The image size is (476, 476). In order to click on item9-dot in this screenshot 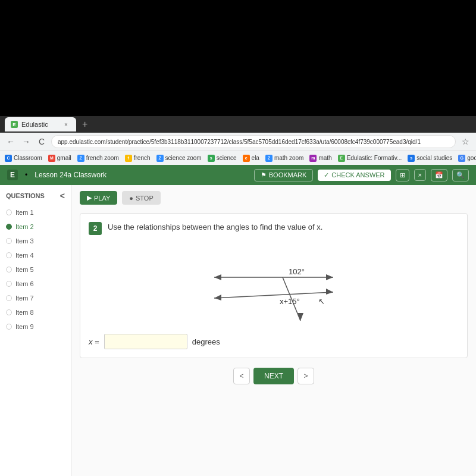, I will do `click(9, 327)`.